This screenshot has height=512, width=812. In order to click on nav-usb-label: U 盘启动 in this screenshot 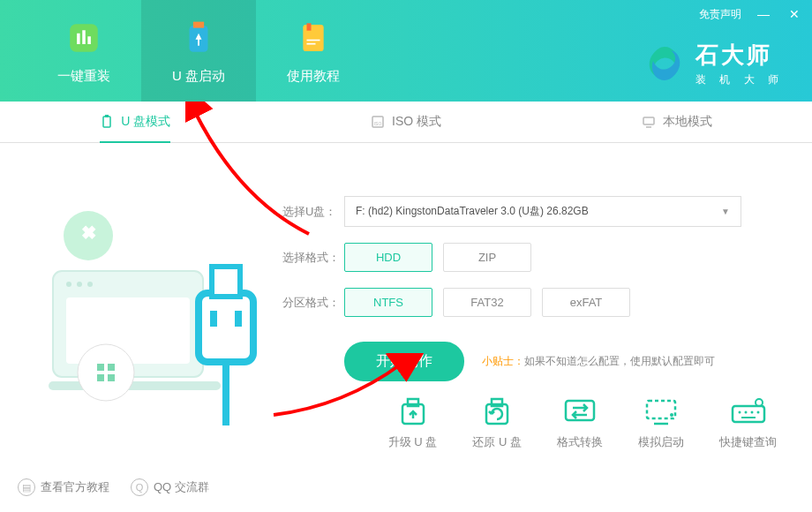, I will do `click(199, 76)`.